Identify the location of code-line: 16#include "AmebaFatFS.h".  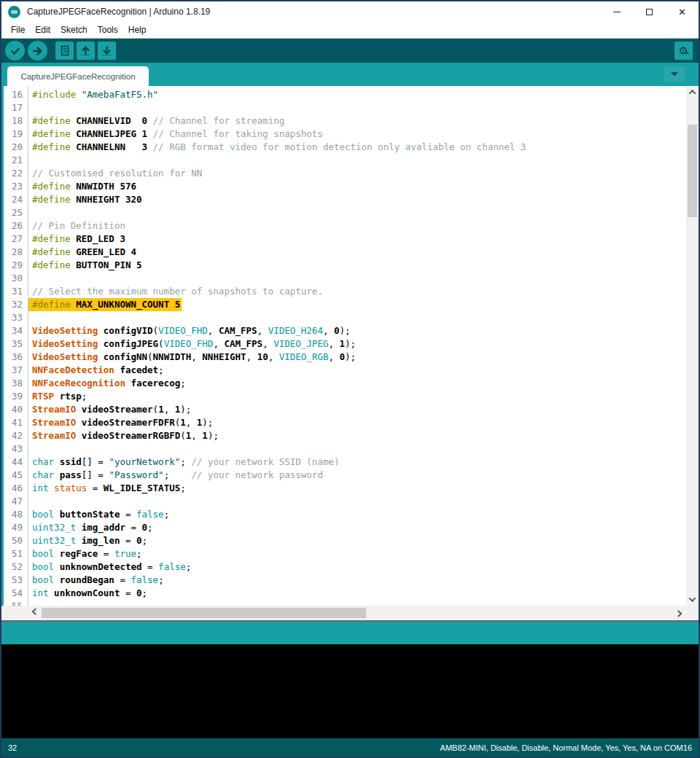
(344, 95).